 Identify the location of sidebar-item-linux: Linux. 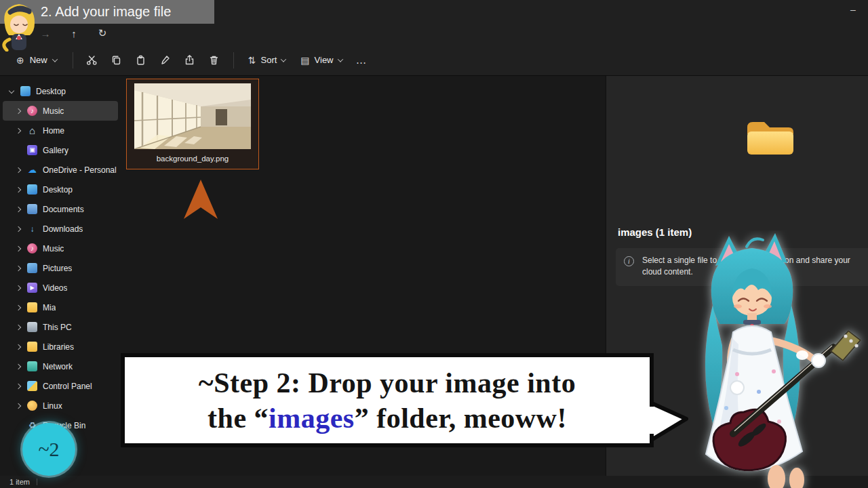
(60, 405).